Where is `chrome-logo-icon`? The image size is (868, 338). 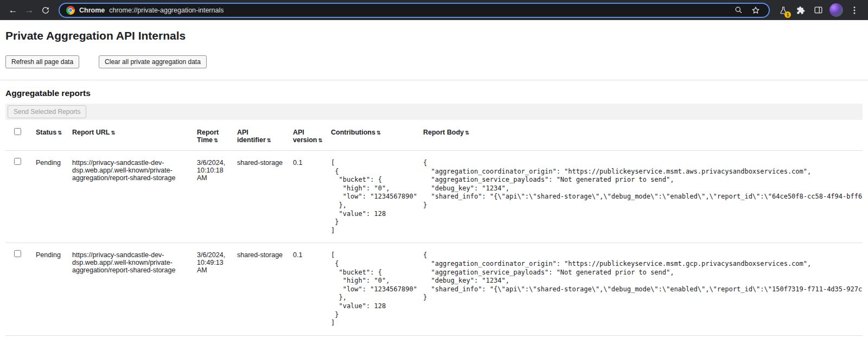
chrome-logo-icon is located at coordinates (71, 10).